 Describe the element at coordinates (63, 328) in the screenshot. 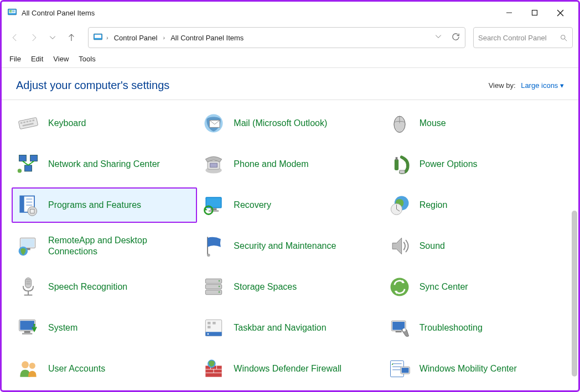

I see `cp-item-label: System` at that location.